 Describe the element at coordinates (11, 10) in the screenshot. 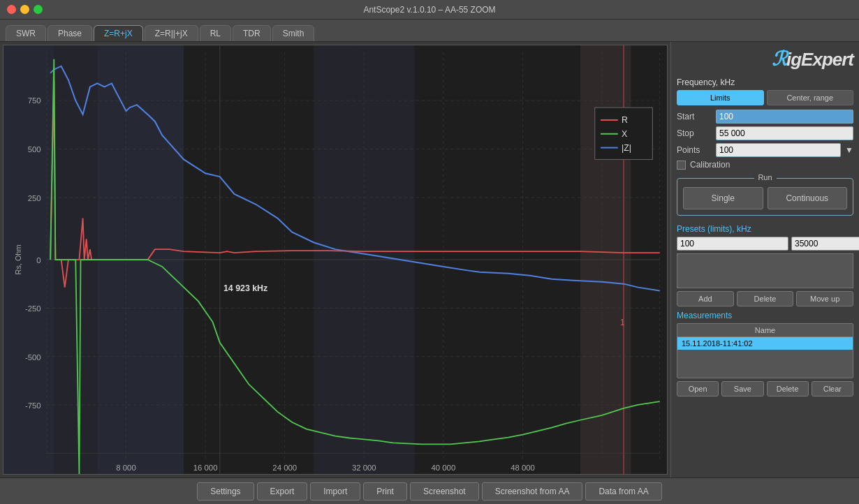

I see `close-button` at that location.